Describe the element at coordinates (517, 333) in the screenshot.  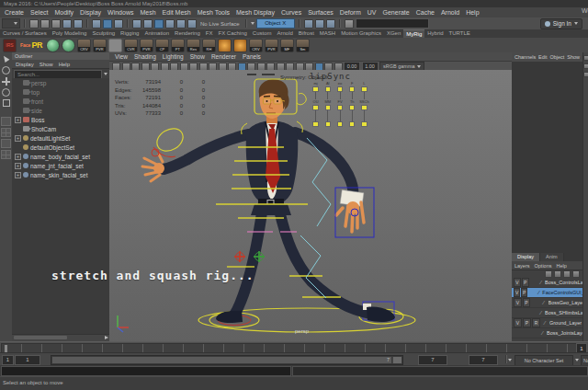
I see `visibility-toggle` at that location.